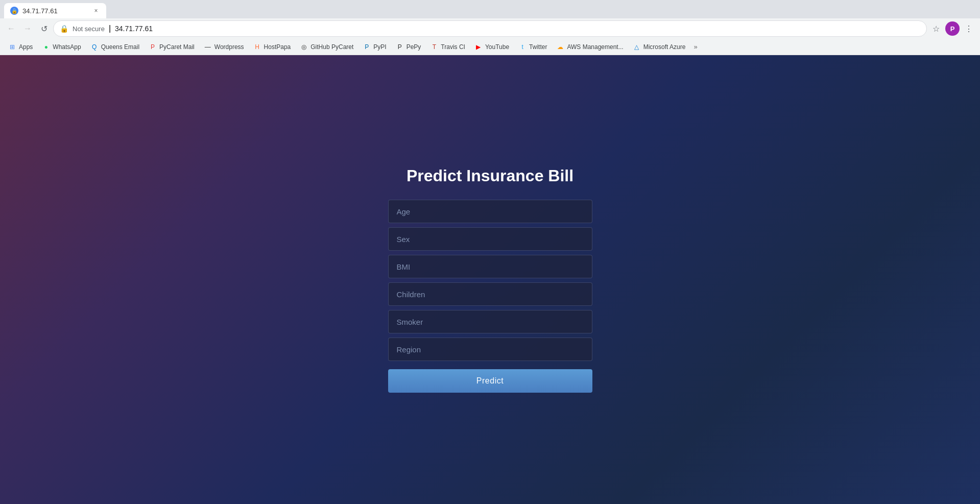 The width and height of the screenshot is (980, 504). What do you see at coordinates (121, 47) in the screenshot?
I see `bookmark-queens-label: Queens Email` at bounding box center [121, 47].